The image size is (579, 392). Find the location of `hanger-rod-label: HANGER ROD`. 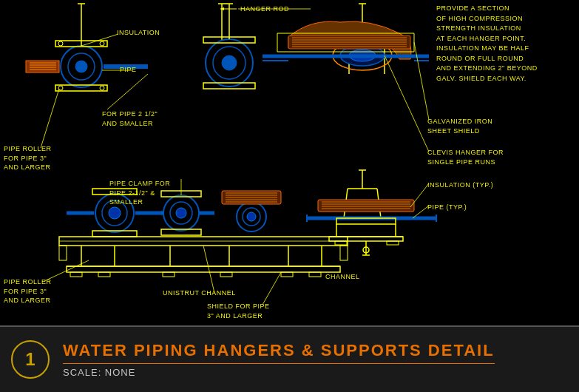

hanger-rod-label: HANGER ROD is located at coordinates (265, 9).